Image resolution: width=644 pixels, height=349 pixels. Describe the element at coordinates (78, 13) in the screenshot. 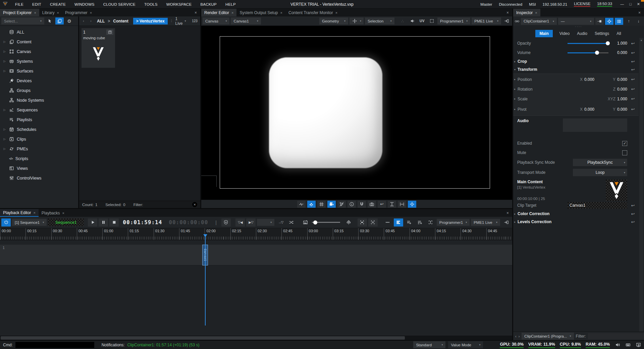

I see `tab-programmer: Programmer×` at that location.